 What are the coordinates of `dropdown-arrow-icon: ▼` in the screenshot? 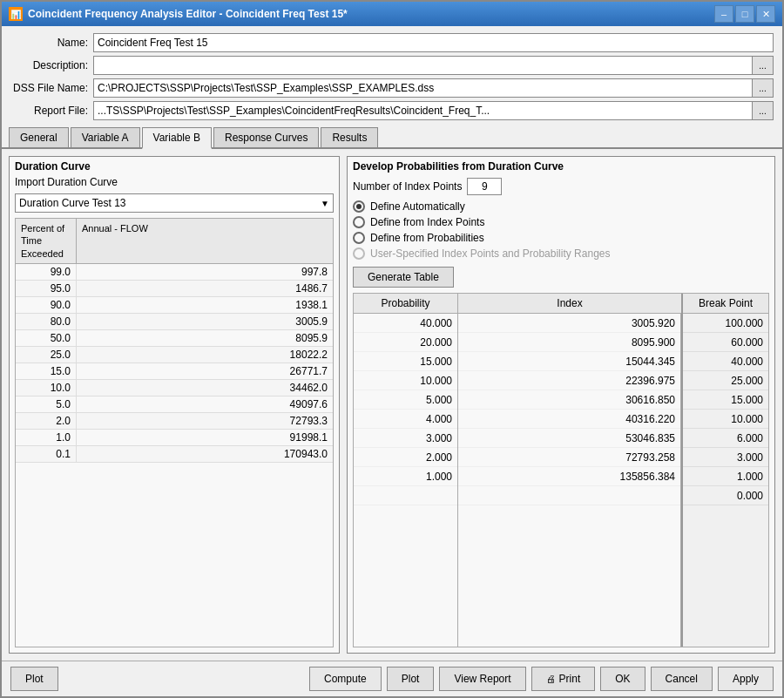 It's located at (325, 204).